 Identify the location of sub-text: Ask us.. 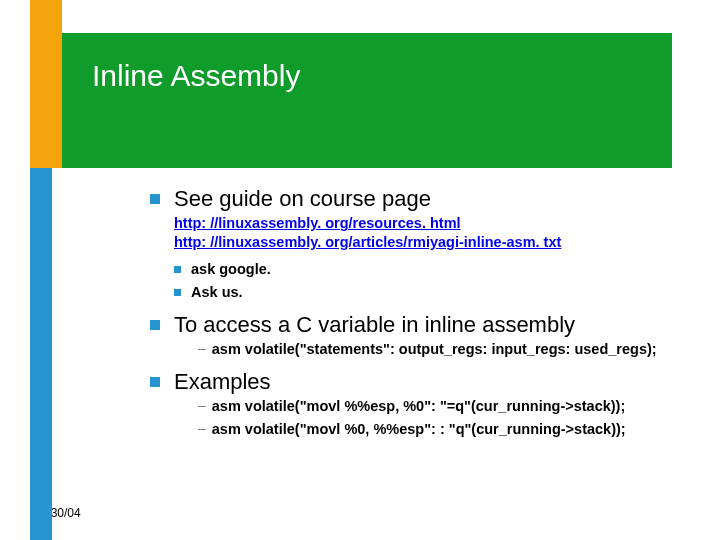
(217, 292).